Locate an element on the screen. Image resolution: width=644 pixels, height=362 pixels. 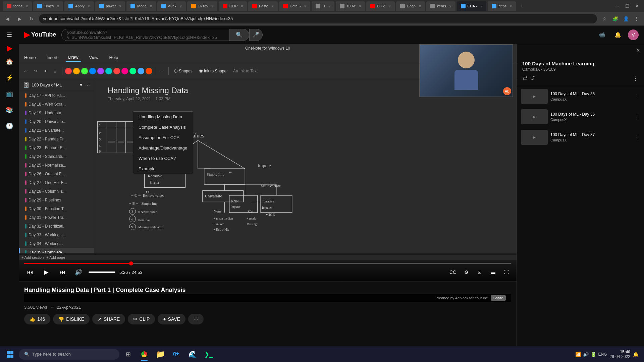
onenote-notebook-header: 📓 100 Days of ML ▼ ⋯ is located at coordinates (56, 85).